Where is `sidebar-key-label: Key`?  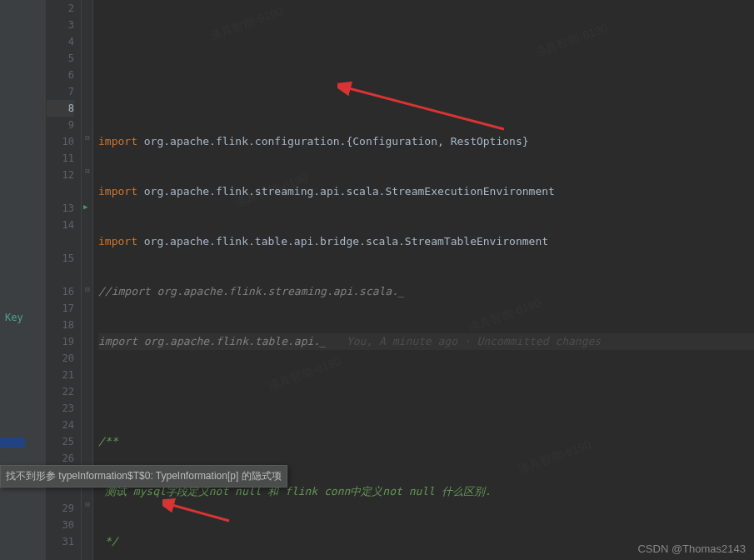 sidebar-key-label: Key is located at coordinates (14, 318).